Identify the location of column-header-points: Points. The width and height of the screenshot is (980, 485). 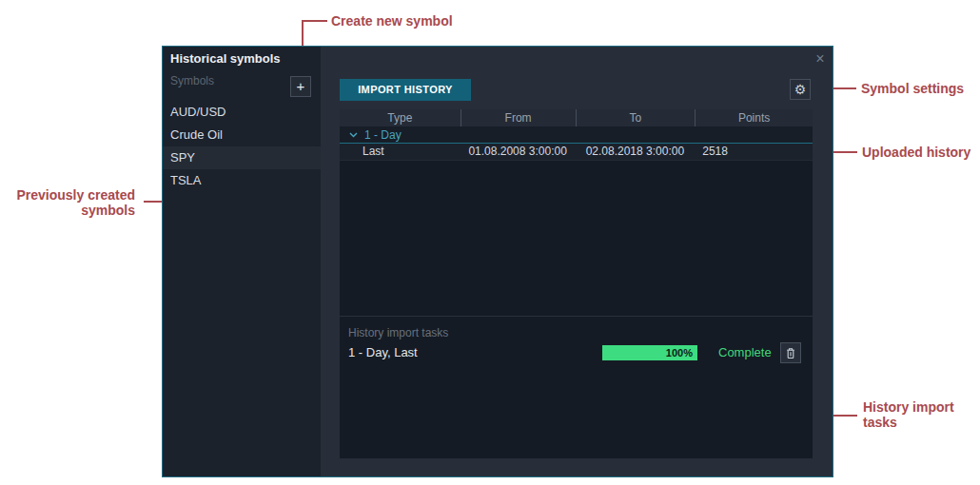
(754, 118).